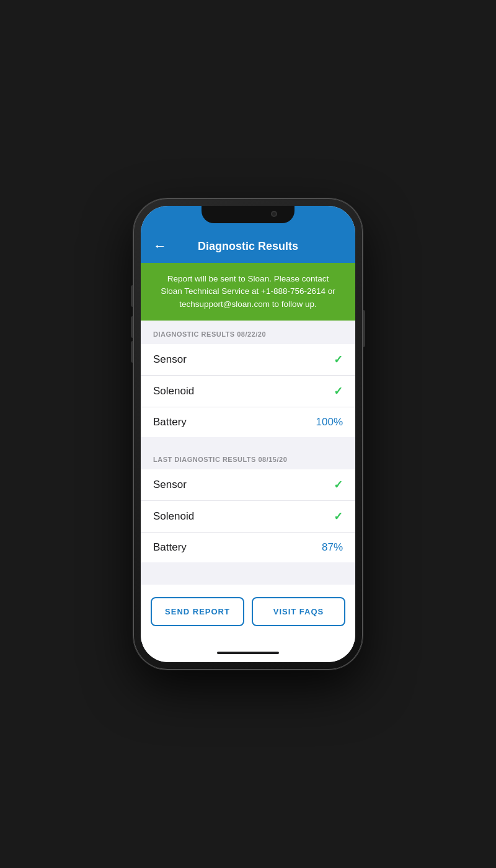 This screenshot has height=868, width=496. I want to click on current-sensor-check: ✓, so click(339, 360).